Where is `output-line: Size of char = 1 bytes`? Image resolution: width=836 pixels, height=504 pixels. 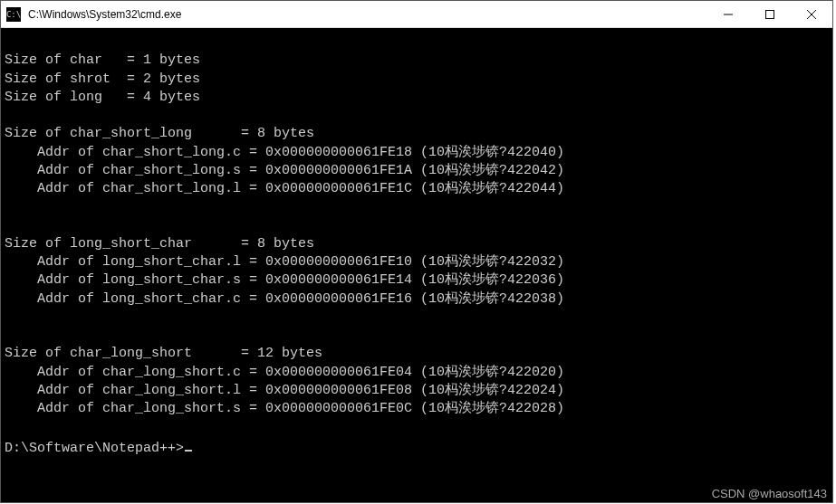
output-line: Size of char = 1 bytes is located at coordinates (102, 60).